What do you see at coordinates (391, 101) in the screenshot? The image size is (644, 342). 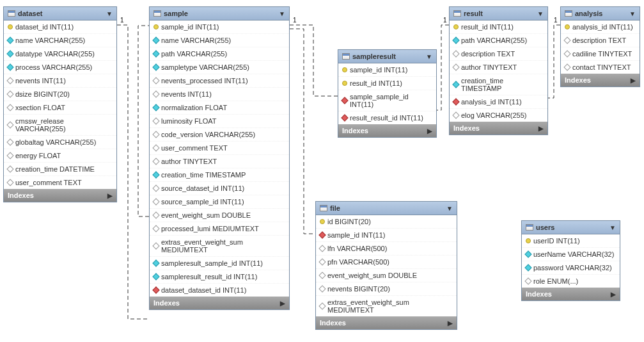 I see `column-text: sample_sample_id INT(11)` at bounding box center [391, 101].